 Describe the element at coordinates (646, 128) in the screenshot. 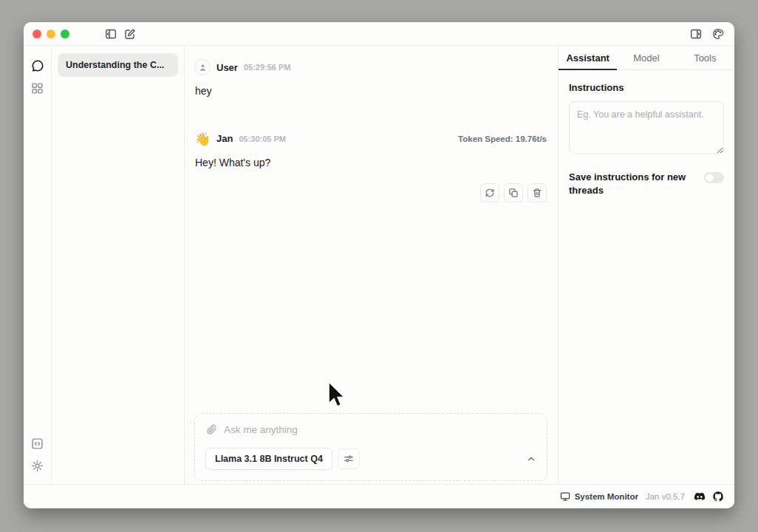

I see `instructions-textarea` at that location.